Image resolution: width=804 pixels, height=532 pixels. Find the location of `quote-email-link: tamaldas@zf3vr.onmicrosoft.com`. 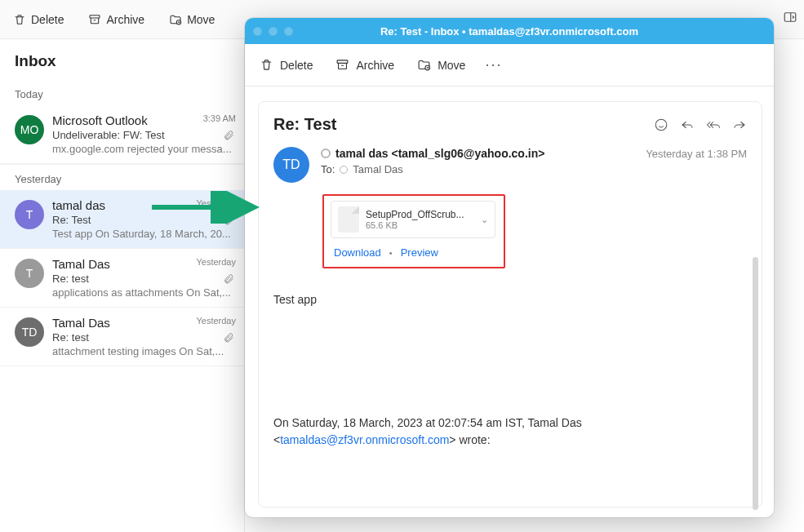

quote-email-link: tamaldas@zf3vr.onmicrosoft.com is located at coordinates (364, 440).